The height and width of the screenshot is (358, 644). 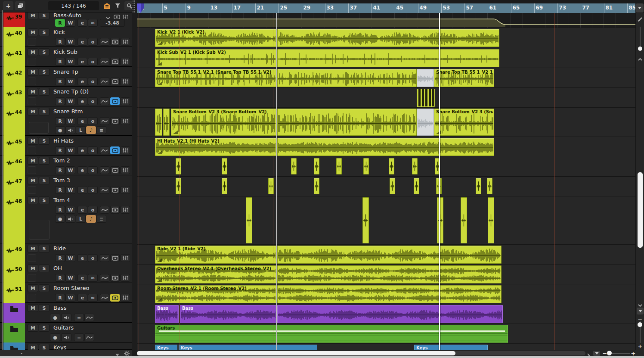 What do you see at coordinates (140, 8) in the screenshot?
I see `playhead-marker` at bounding box center [140, 8].